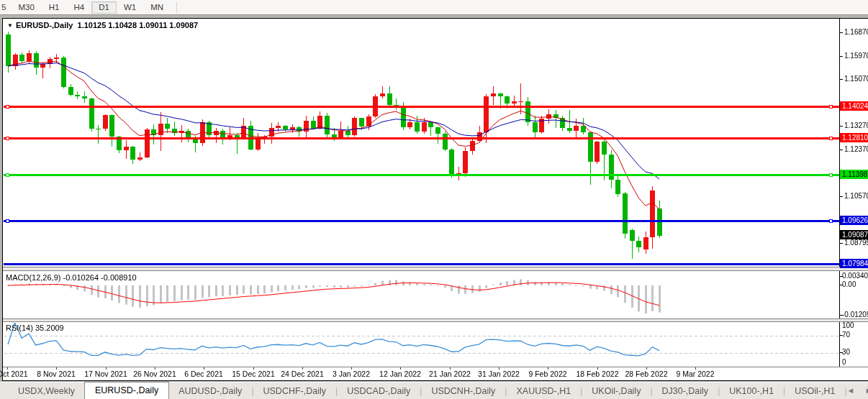 This screenshot has width=868, height=399. I want to click on time-axis-label: 21 Jan 2022, so click(450, 374).